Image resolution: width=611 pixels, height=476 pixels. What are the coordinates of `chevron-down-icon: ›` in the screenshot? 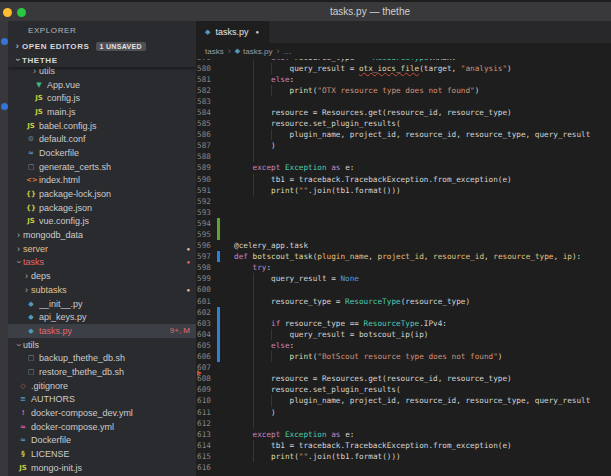 It's located at (19, 262).